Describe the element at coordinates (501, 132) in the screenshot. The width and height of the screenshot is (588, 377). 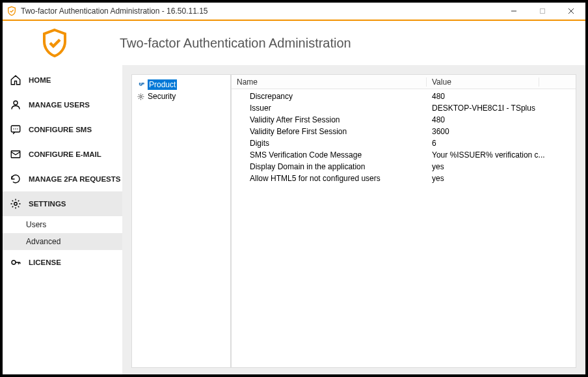
I see `setting-value: 3600` at that location.